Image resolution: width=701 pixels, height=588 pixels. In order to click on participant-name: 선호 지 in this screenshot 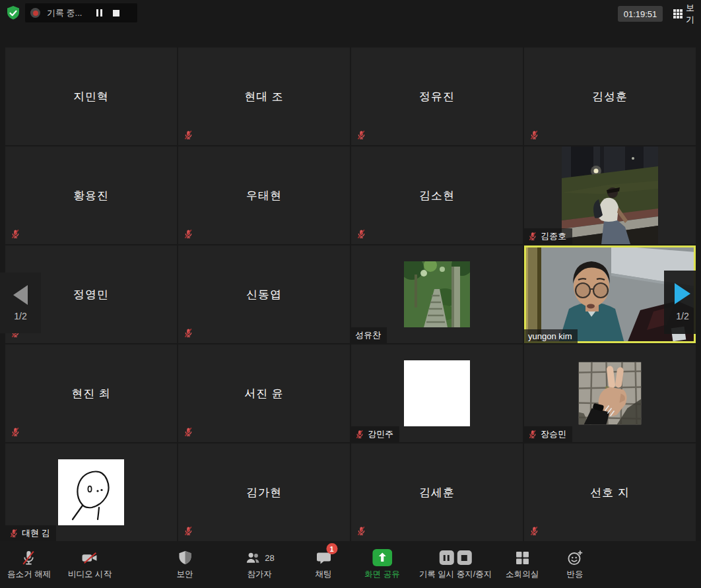, I will do `click(610, 492)`.